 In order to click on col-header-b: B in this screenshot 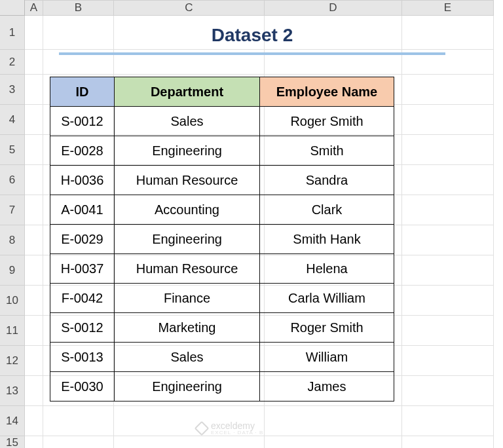, I will do `click(79, 8)`.